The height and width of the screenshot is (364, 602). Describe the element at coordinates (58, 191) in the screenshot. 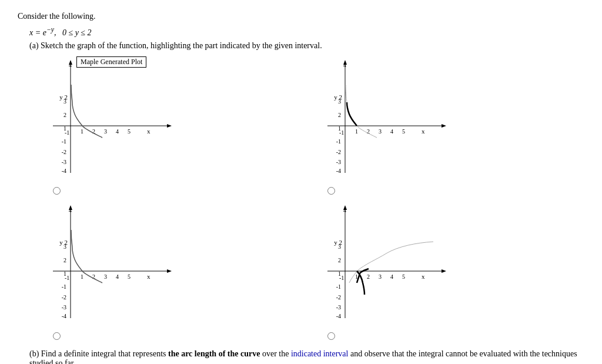

I see `plot-1-radio` at that location.